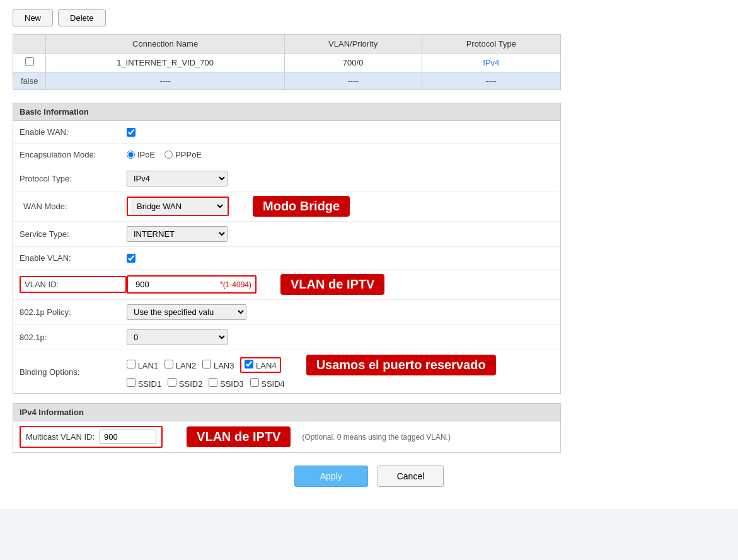 This screenshot has height=560, width=738. I want to click on table-header-vlan-priority: VLAN/Priority, so click(353, 44).